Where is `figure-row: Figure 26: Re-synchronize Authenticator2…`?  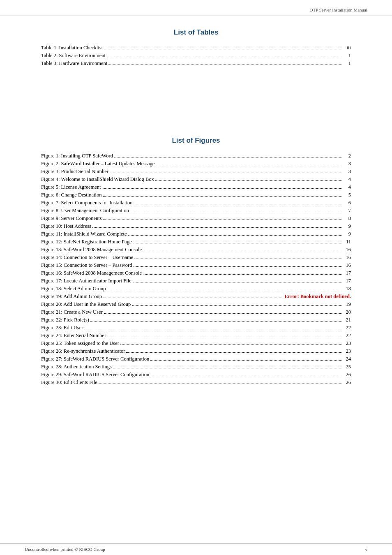 figure-row: Figure 26: Re-synchronize Authenticator2… is located at coordinates (196, 351).